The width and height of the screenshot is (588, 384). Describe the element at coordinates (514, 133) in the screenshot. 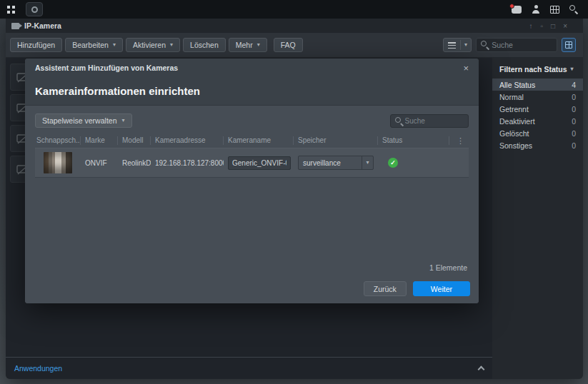

I see `filter-item-label: Gelöscht` at that location.